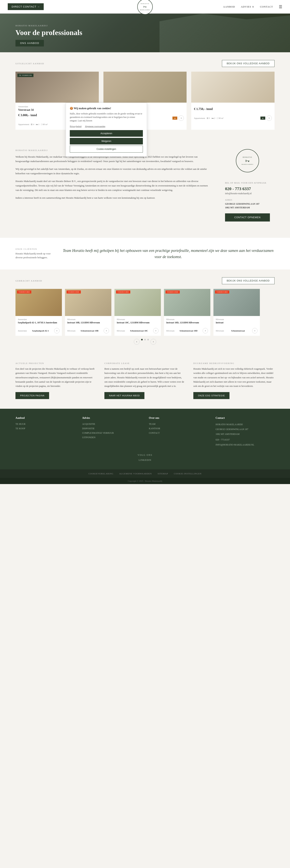 This screenshot has height=868, width=290. Describe the element at coordinates (145, 460) in the screenshot. I see `footer-linkedin-link: LINKEDIN` at that location.